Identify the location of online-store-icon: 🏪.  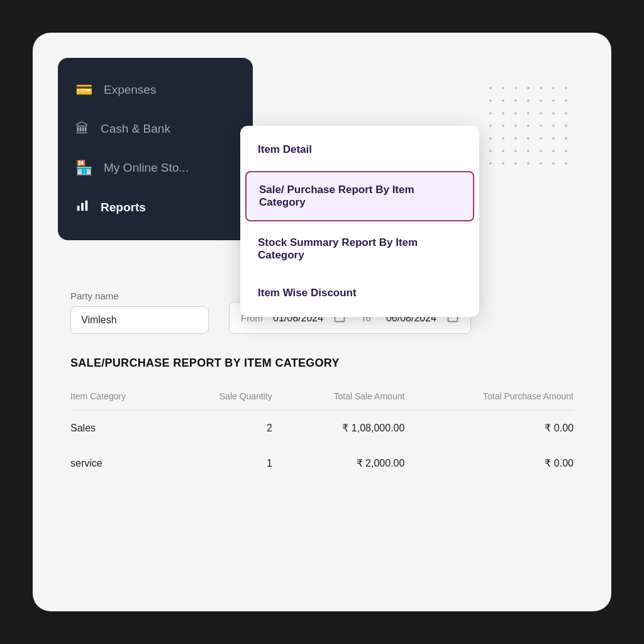
(84, 168).